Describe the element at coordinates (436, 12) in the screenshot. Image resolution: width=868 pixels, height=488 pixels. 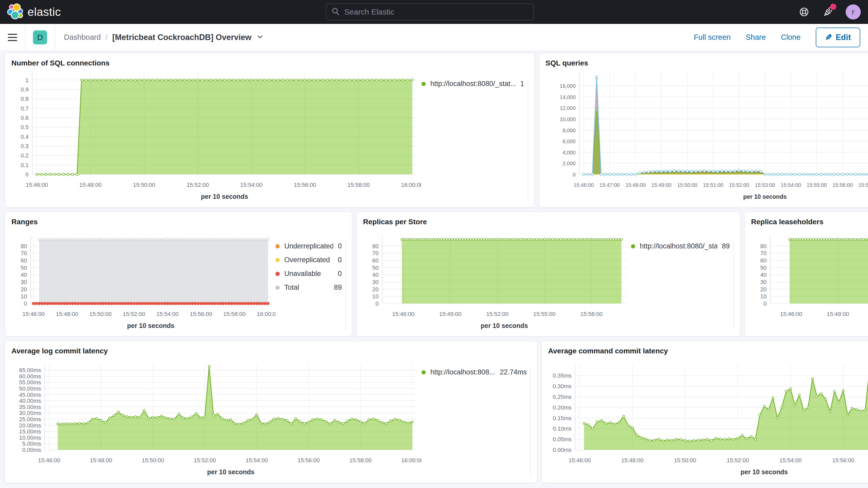
I see `search-input` at that location.